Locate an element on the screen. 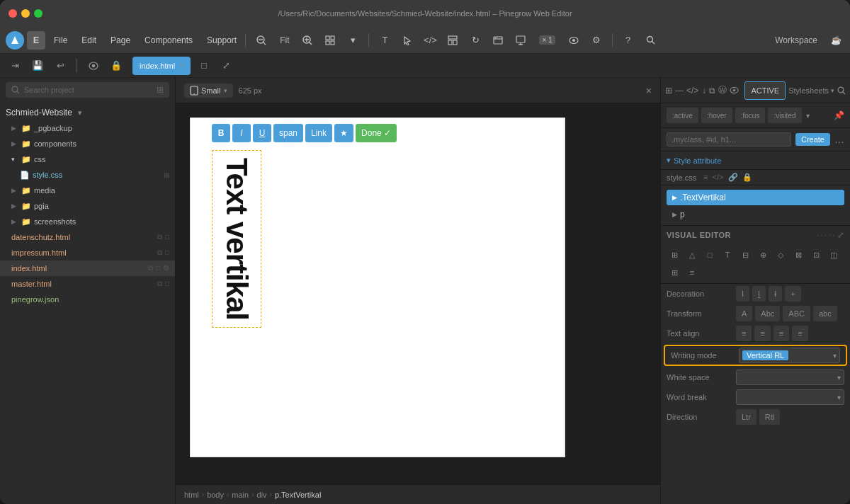 The width and height of the screenshot is (850, 504). ve-icon-4: T is located at coordinates (727, 255).